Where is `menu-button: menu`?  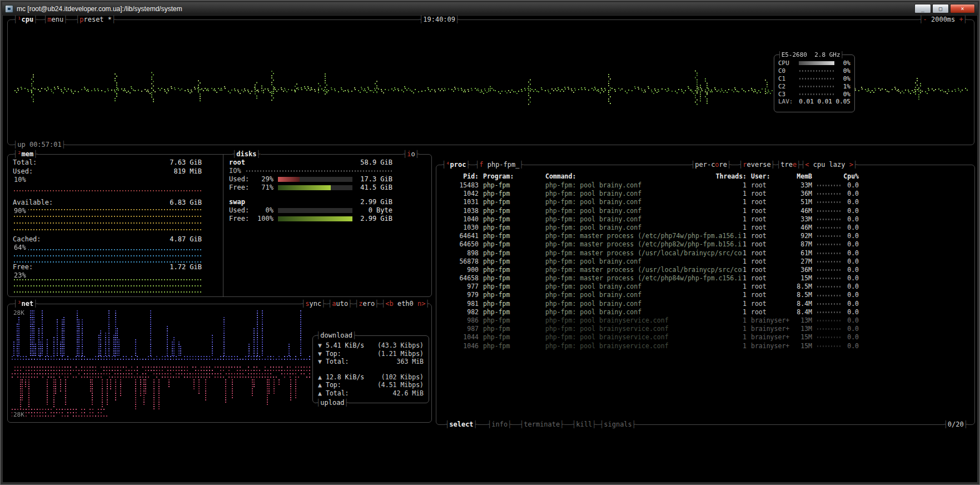
menu-button: menu is located at coordinates (56, 20).